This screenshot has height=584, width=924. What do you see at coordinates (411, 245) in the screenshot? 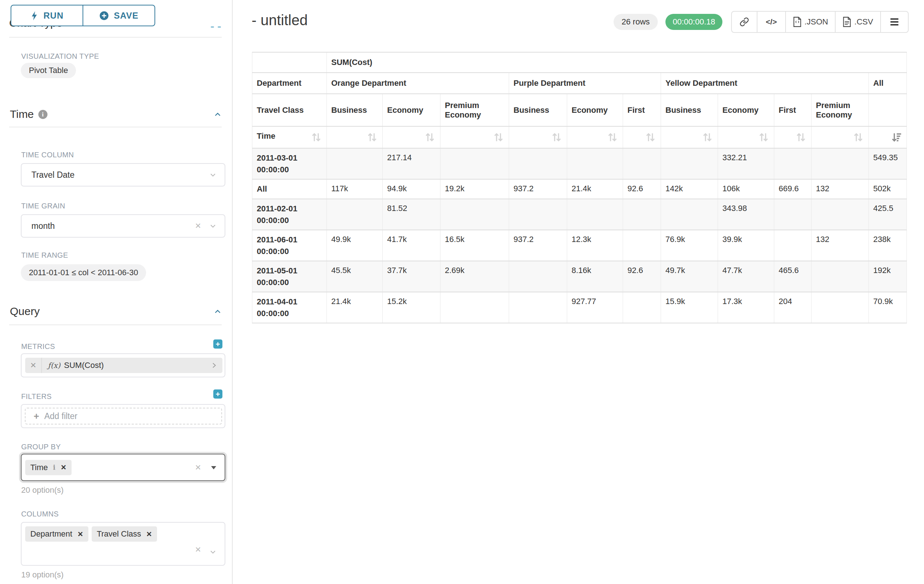
I see `value-cell: 41.7k` at bounding box center [411, 245].